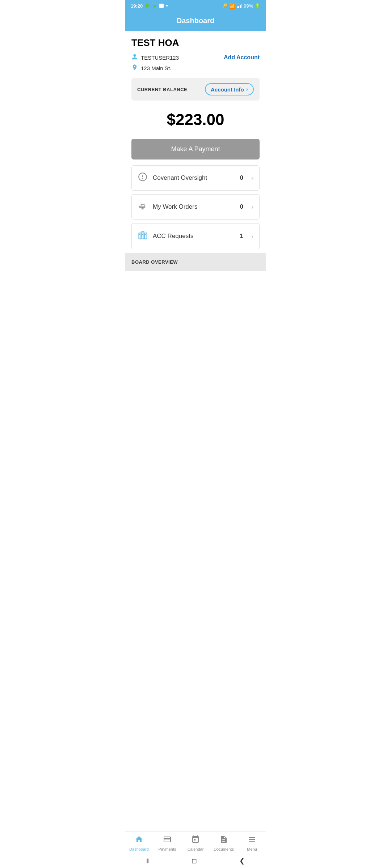 The width and height of the screenshot is (391, 868). I want to click on gavel-icon, so click(143, 207).